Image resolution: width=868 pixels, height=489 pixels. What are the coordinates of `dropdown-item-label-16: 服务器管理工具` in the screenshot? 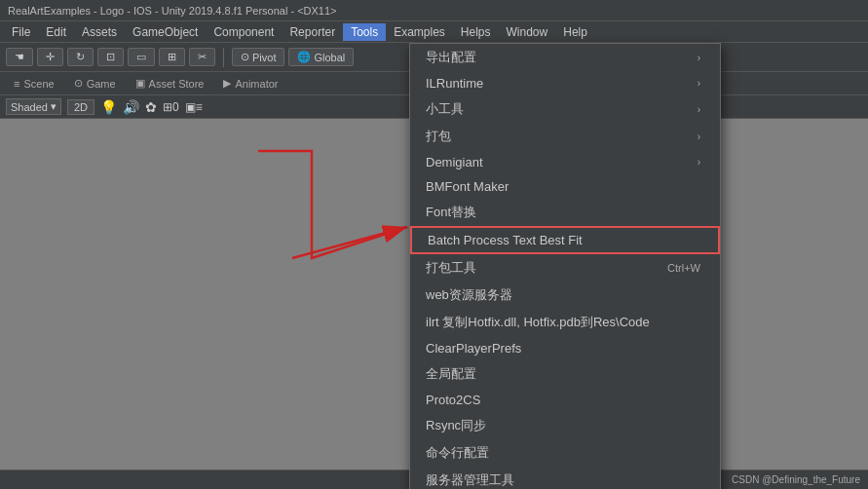 It's located at (470, 480).